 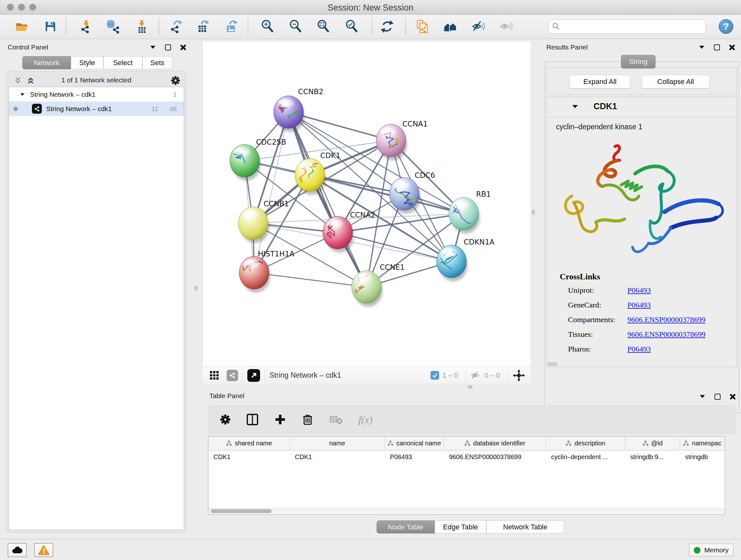 What do you see at coordinates (87, 63) in the screenshot?
I see `tab-style: Style` at bounding box center [87, 63].